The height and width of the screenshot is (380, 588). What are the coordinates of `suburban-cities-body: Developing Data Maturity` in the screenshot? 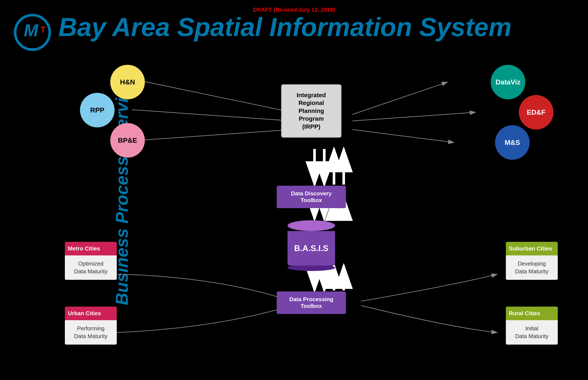 It's located at (532, 267).